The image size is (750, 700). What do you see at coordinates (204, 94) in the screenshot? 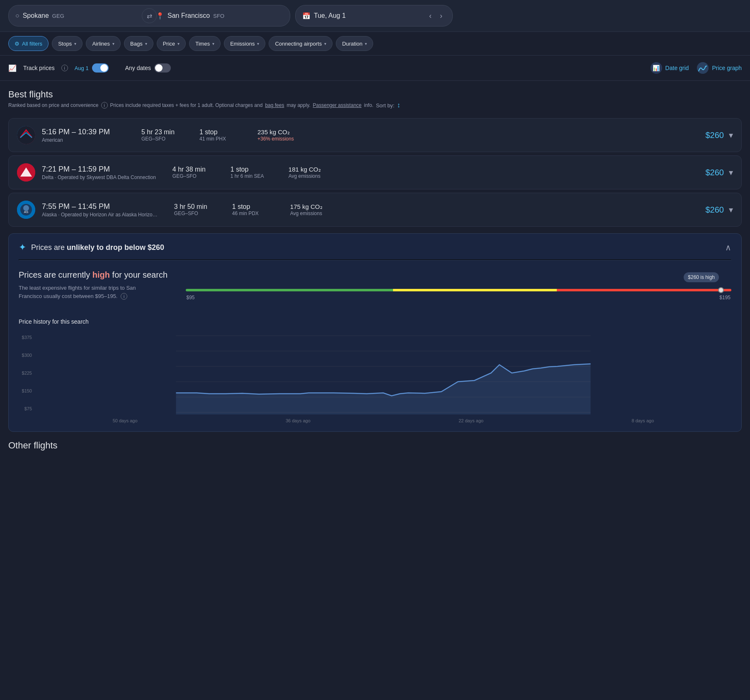
I see `best-flights-title: Best flights` at bounding box center [204, 94].